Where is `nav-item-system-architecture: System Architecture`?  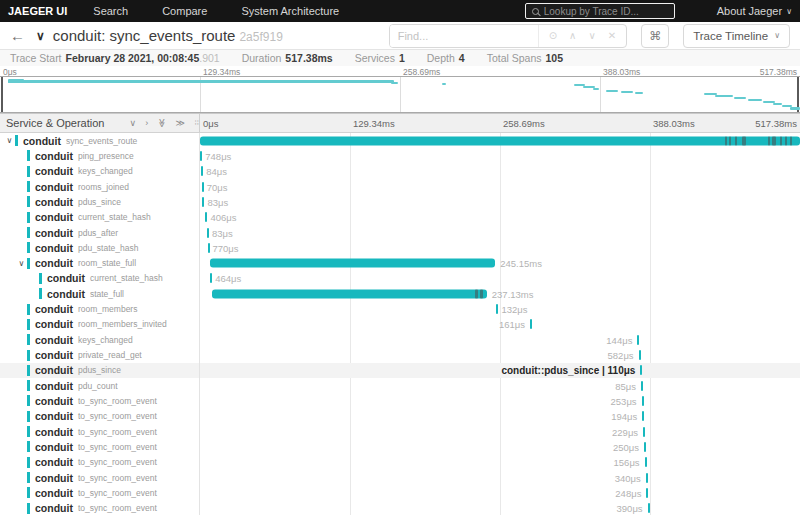 nav-item-system-architecture: System Architecture is located at coordinates (290, 11).